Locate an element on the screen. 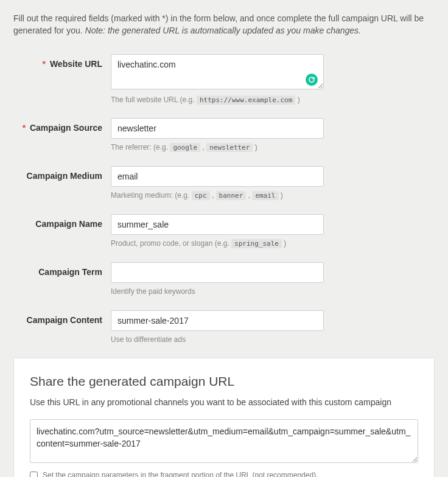 The height and width of the screenshot is (477, 448). campaign-term-input is located at coordinates (217, 273).